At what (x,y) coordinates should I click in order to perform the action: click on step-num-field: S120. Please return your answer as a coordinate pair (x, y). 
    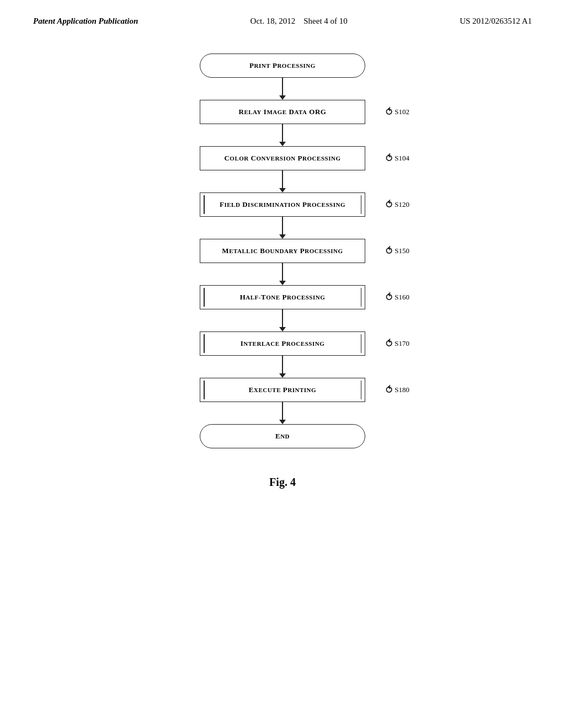
    Looking at the image, I should click on (402, 205).